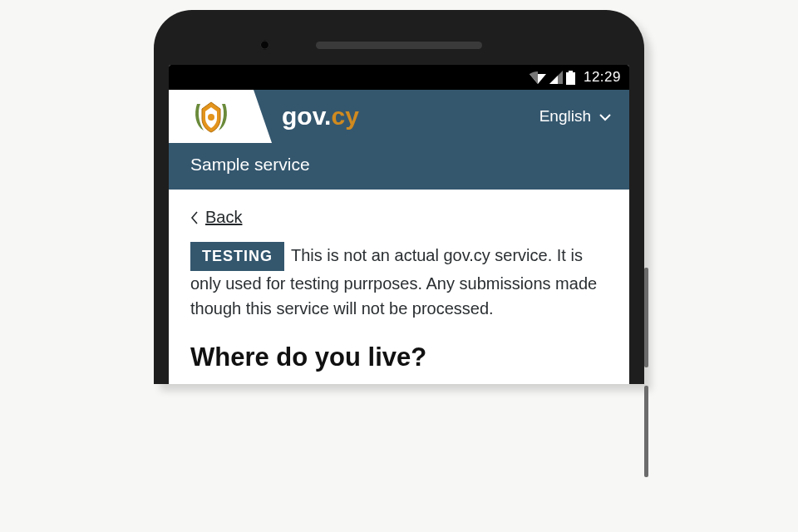 The width and height of the screenshot is (798, 532). Describe the element at coordinates (399, 45) in the screenshot. I see `phone-speaker` at that location.